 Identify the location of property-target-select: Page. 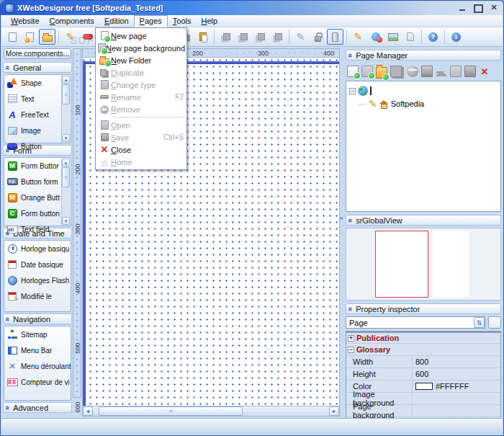
(415, 323).